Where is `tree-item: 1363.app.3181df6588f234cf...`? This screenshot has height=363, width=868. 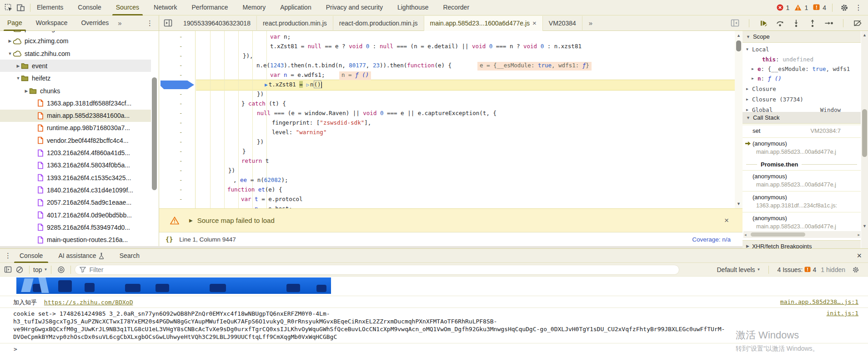 tree-item: 1363.app.3181df6588f234cf... is located at coordinates (75, 103).